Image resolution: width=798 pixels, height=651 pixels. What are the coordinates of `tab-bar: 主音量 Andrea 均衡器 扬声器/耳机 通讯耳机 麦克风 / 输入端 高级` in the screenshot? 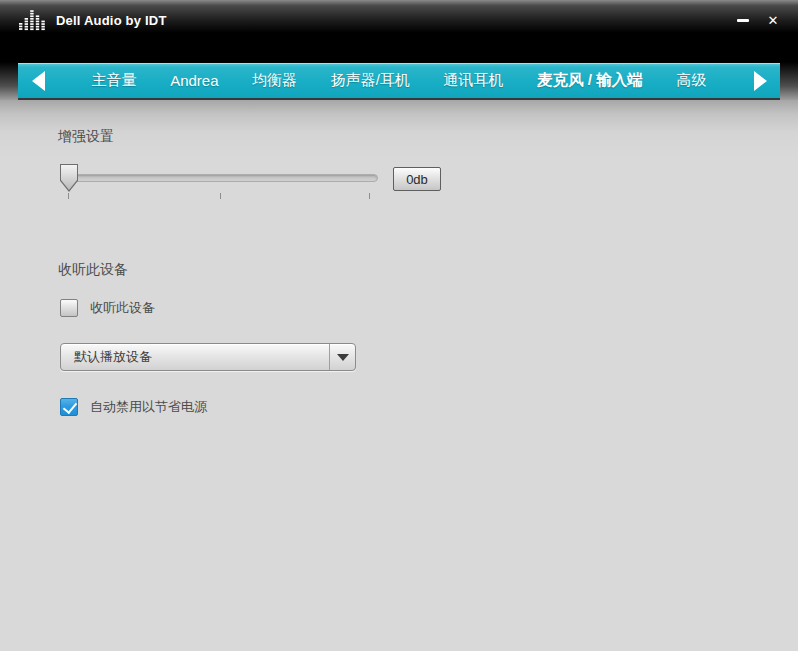 It's located at (399, 82).